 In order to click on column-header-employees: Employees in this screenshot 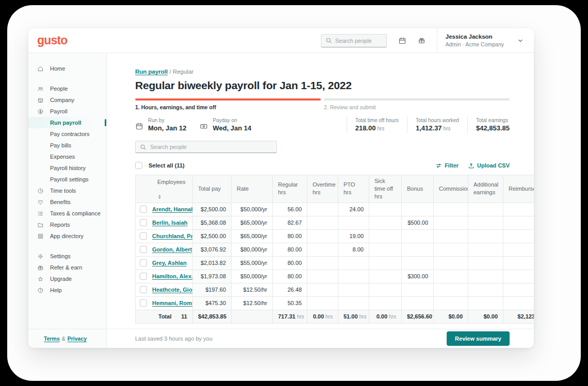, I will do `click(164, 189)`.